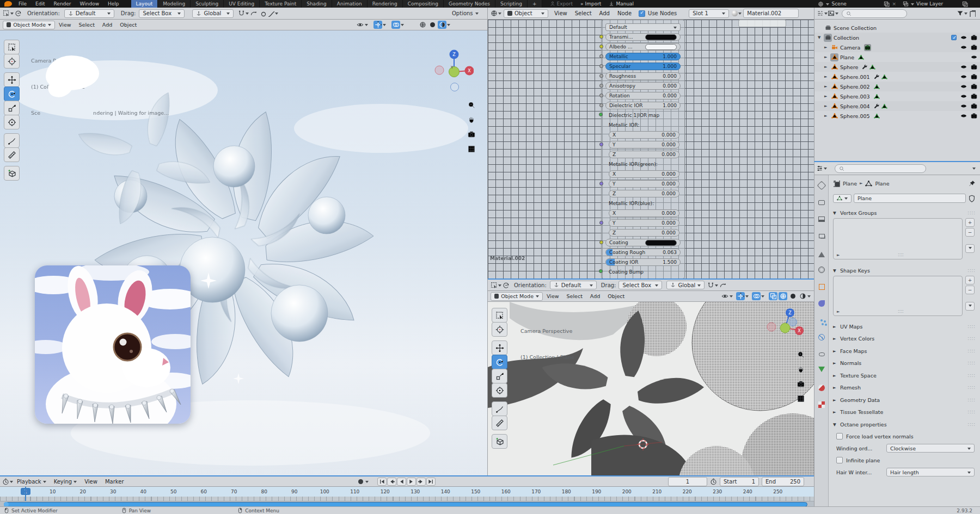 Image resolution: width=980 pixels, height=514 pixels. Describe the element at coordinates (644, 174) in the screenshot. I see `node-param-row: X 0.000` at that location.